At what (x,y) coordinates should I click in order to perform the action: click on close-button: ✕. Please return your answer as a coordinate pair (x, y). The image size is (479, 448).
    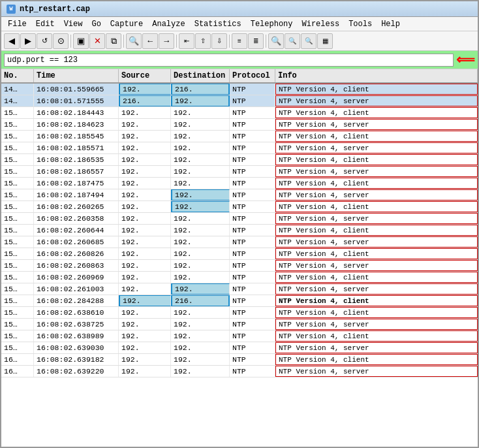
    Looking at the image, I should click on (97, 41).